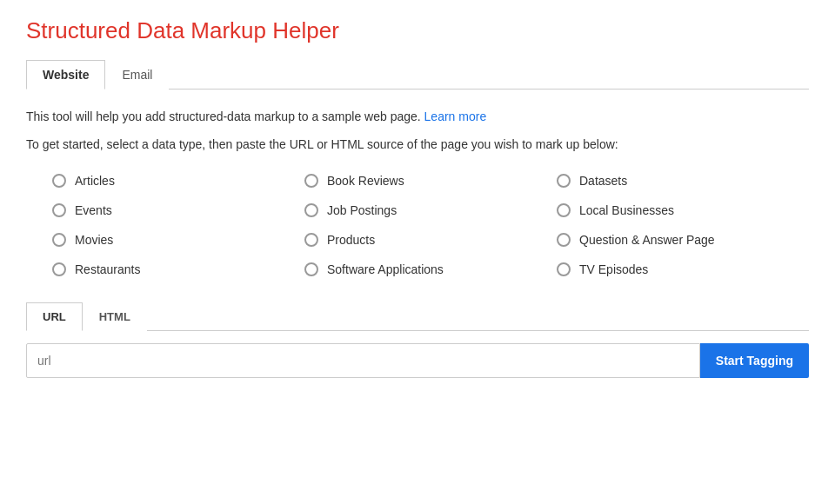  What do you see at coordinates (54, 316) in the screenshot?
I see `tab-url: URL` at bounding box center [54, 316].